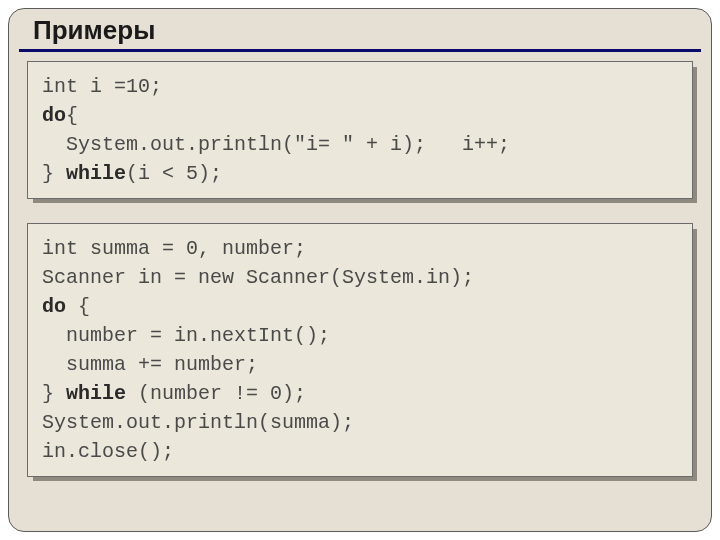 The width and height of the screenshot is (720, 540). Describe the element at coordinates (94, 30) in the screenshot. I see `slide-title: Примеры` at that location.